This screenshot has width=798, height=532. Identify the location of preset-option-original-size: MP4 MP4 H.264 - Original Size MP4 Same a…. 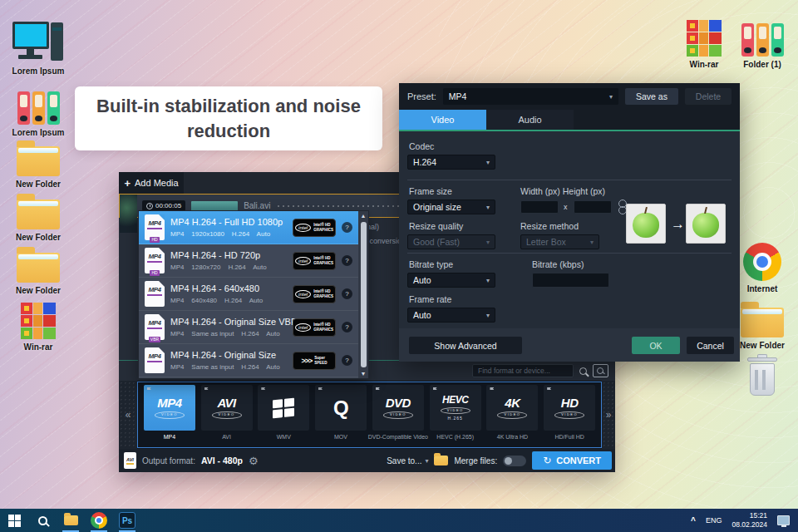
(249, 361).